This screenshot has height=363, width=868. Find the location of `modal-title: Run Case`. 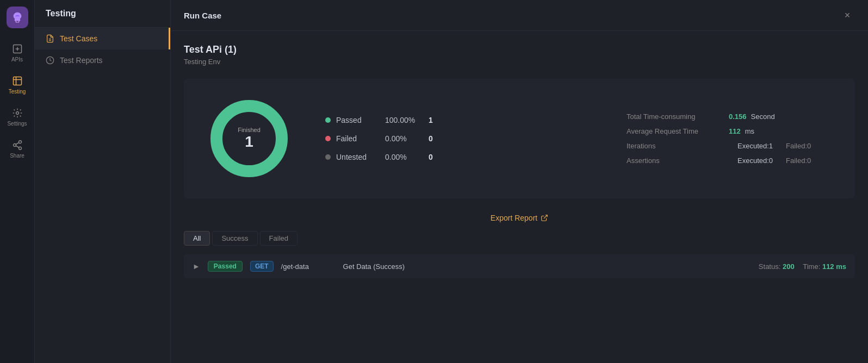

modal-title: Run Case is located at coordinates (202, 15).